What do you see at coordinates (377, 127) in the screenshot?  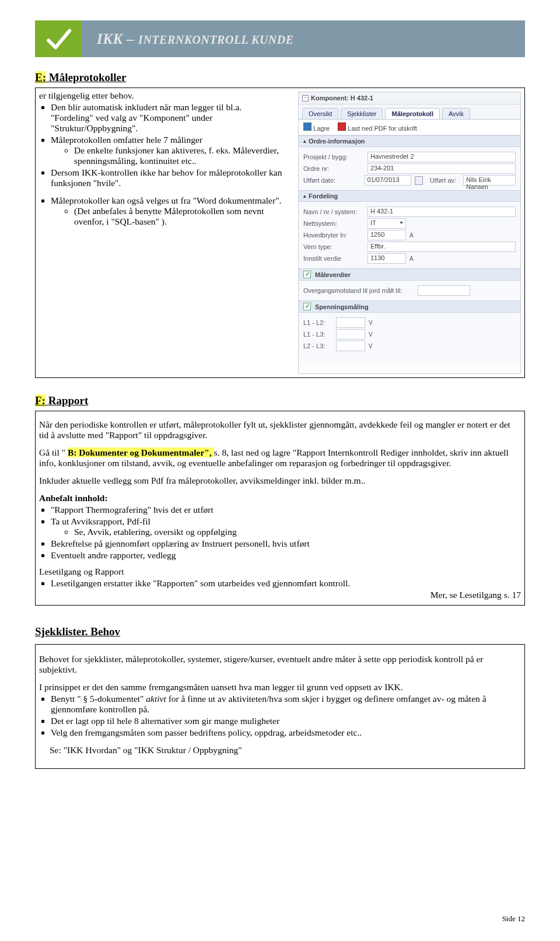 I see `download-pdf-button: Last ned PDF for utskrift` at bounding box center [377, 127].